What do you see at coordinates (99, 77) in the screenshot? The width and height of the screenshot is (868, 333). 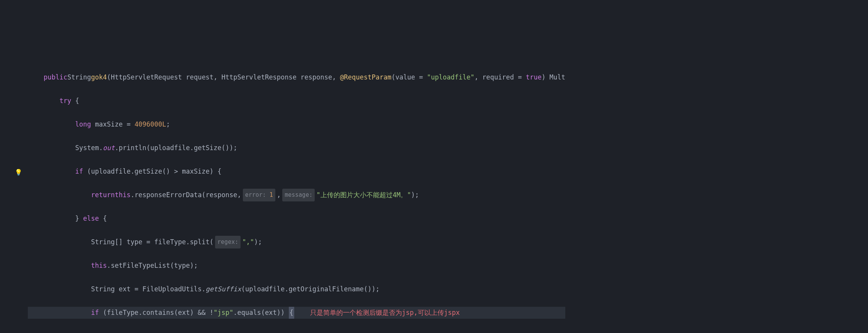 I see `method-name: gok4` at bounding box center [99, 77].